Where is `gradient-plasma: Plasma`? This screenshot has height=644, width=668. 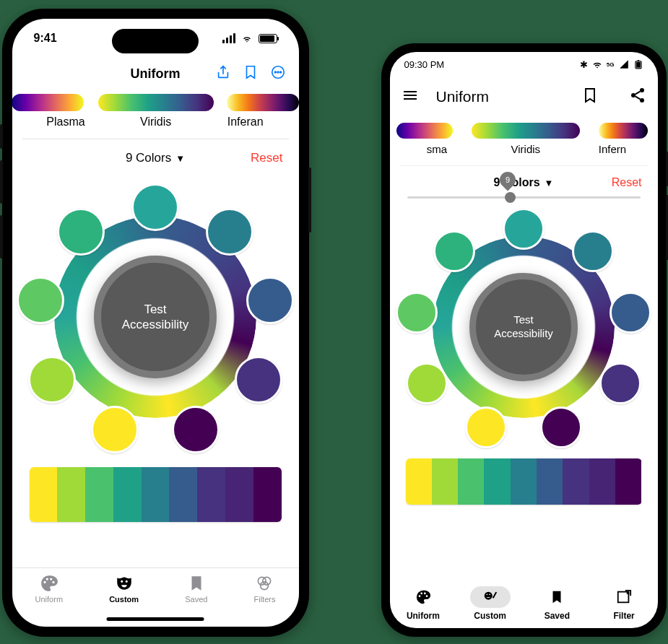
gradient-plasma: Plasma is located at coordinates (65, 111).